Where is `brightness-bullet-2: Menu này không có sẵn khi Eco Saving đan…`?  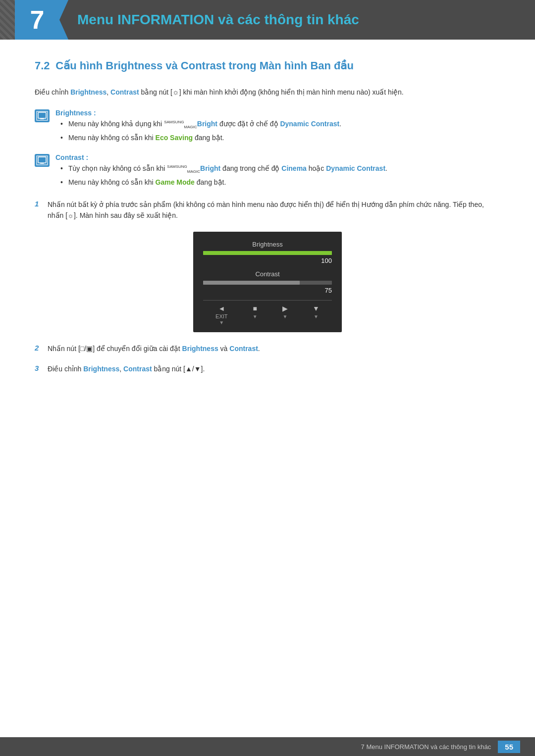
brightness-bullet-2: Menu này không có sẵn khi Eco Saving đan… is located at coordinates (280, 138).